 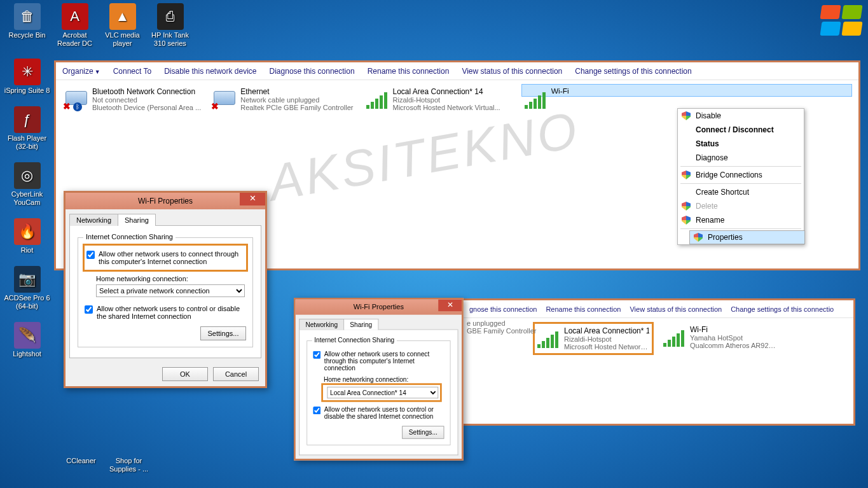 I want to click on ok-button: OK, so click(x=185, y=374).